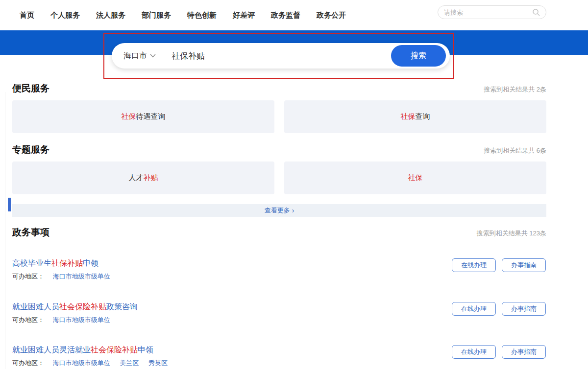  Describe the element at coordinates (293, 210) in the screenshot. I see `chevron-right-icon: ›` at that location.